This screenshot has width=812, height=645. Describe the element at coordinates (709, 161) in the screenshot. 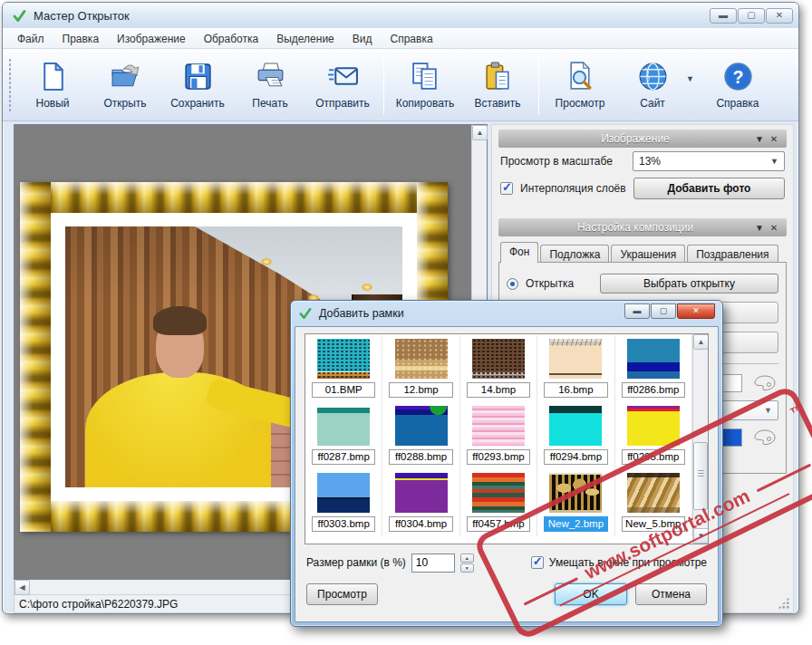

I see `scale-combobox: 13% ▼` at that location.